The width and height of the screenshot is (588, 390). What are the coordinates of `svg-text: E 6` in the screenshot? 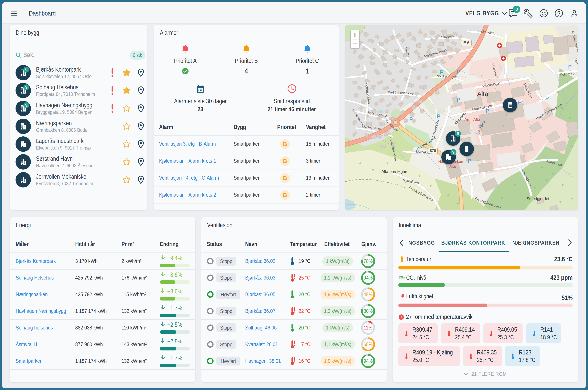 It's located at (466, 43).